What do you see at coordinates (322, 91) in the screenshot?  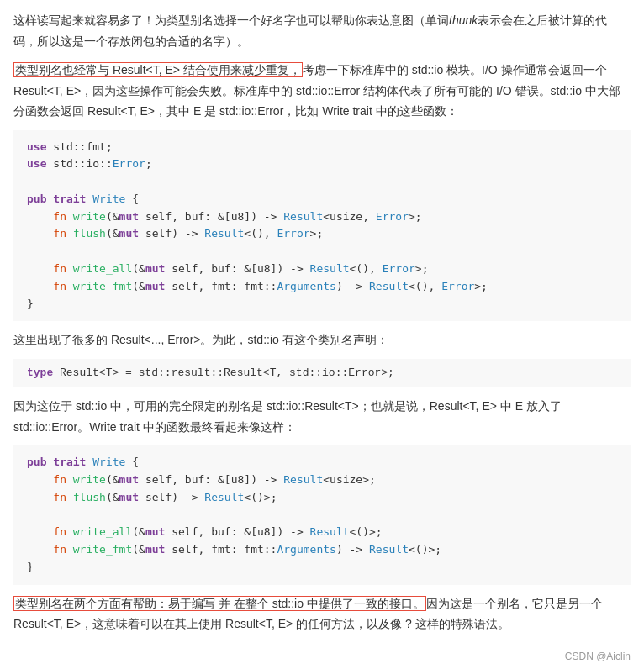 I see `para1: 类型别名也经常与 Result<T, E> 结合使用来减少重复，考虑一下标准库中…` at bounding box center [322, 91].